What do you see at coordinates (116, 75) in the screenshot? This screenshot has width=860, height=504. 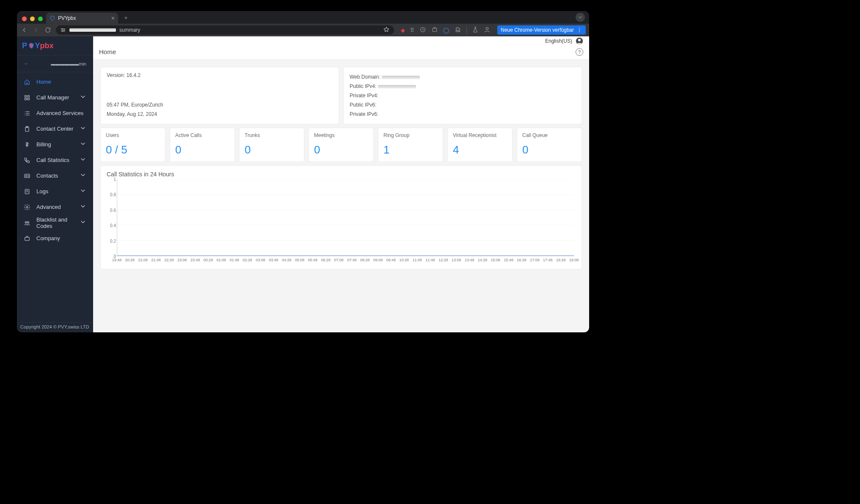 I see `version-label: Version:` at bounding box center [116, 75].